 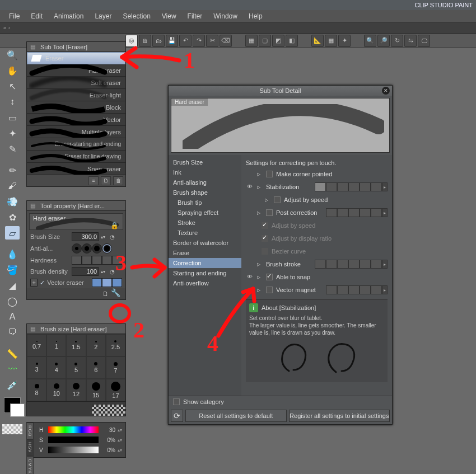 I want to click on brush-density-input, so click(x=85, y=271).